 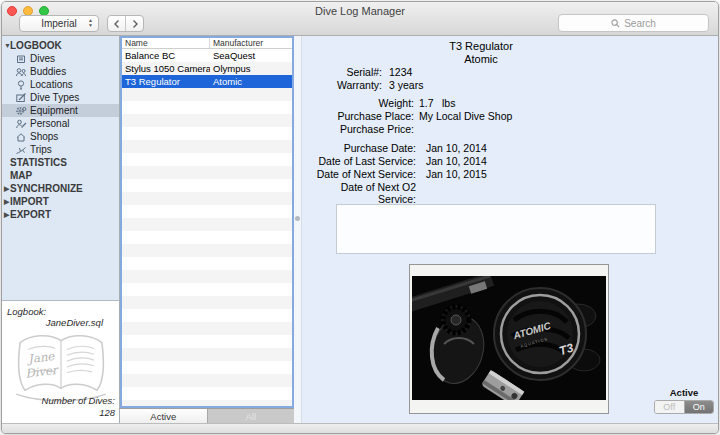 I want to click on table-row: Balance BC SeaQuest, so click(x=207, y=56).